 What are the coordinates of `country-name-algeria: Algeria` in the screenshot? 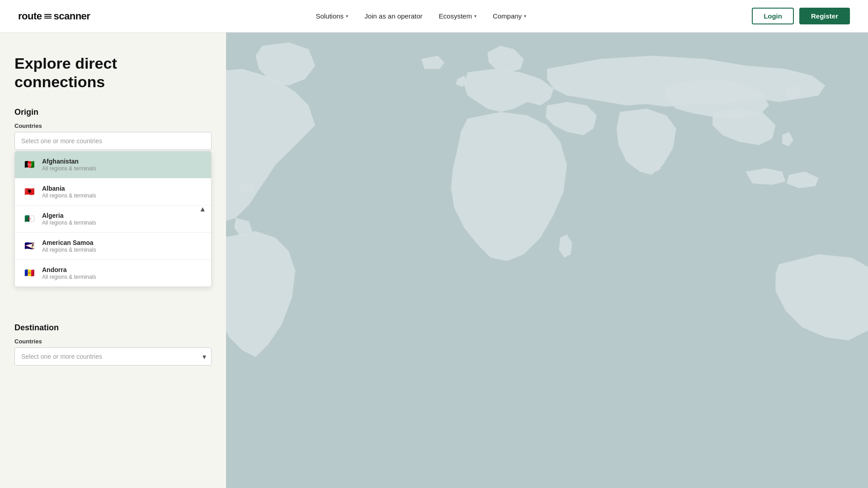 It's located at (69, 216).